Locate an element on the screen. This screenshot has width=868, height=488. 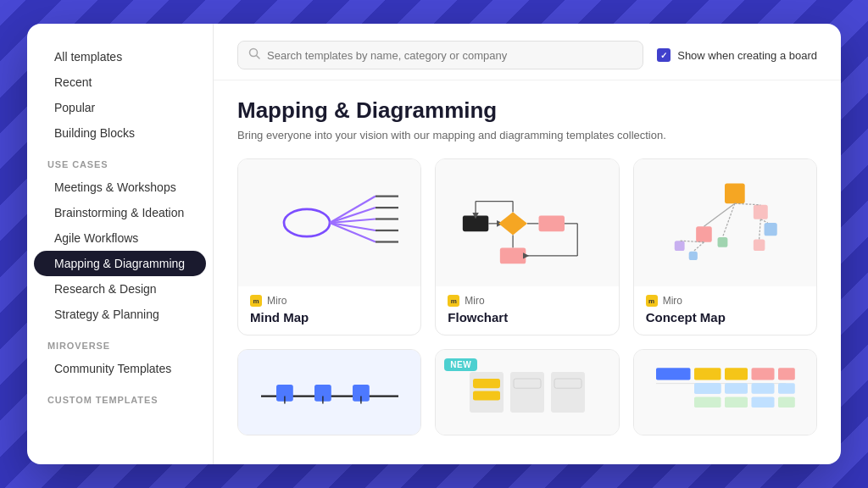
sidebar-item-recent: Recent is located at coordinates (120, 82).